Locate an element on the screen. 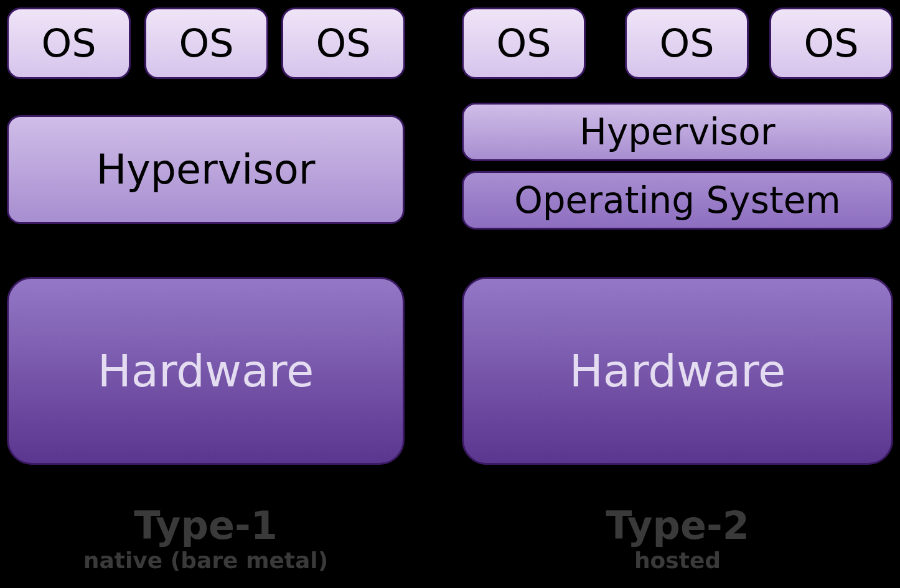 Image resolution: width=900 pixels, height=588 pixels. operating-system-label: Operating System is located at coordinates (677, 200).